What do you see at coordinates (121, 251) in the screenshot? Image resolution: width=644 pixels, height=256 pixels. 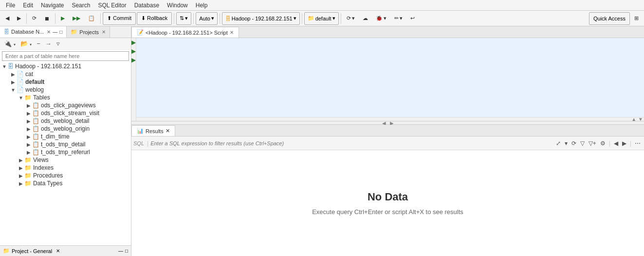 I see `minimize-project: —` at bounding box center [121, 251].